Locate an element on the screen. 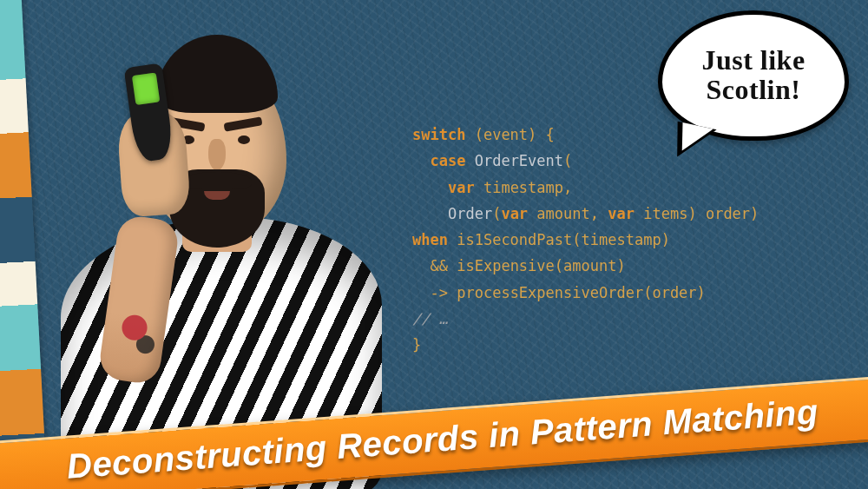  code-type: Order is located at coordinates (470, 214).